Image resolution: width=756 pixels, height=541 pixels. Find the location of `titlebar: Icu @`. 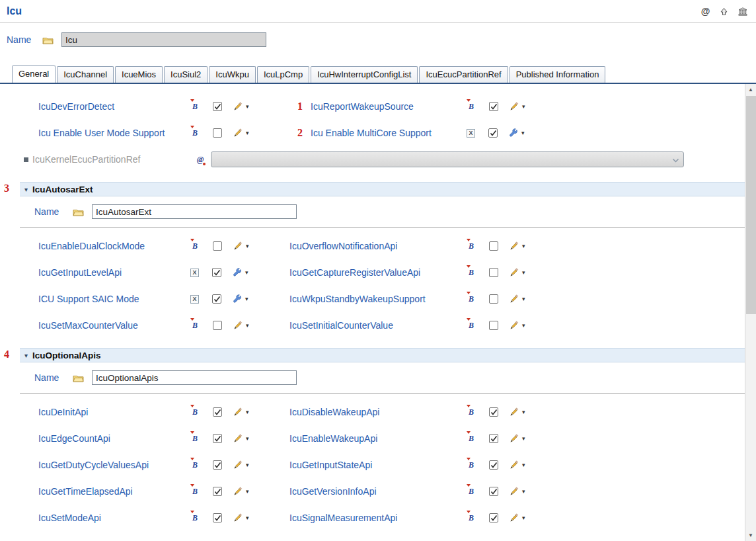

titlebar: Icu @ is located at coordinates (378, 11).